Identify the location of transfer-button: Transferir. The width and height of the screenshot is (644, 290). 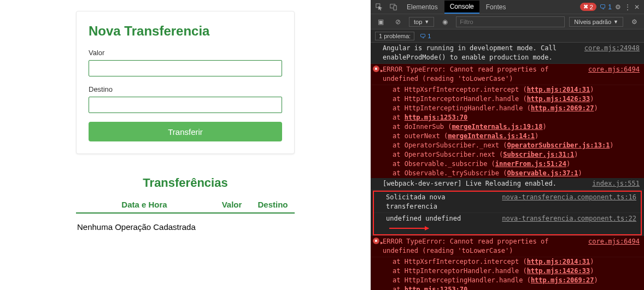
(185, 132).